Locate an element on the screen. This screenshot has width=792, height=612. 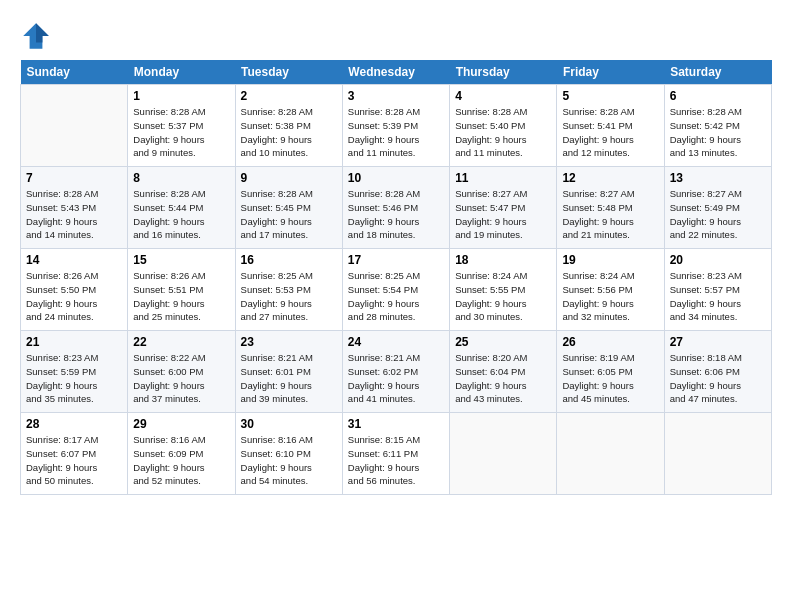
calendar-cell: 4Sunrise: 8:28 AM Sunset: 5:40 PM Daylig… is located at coordinates (504, 126).